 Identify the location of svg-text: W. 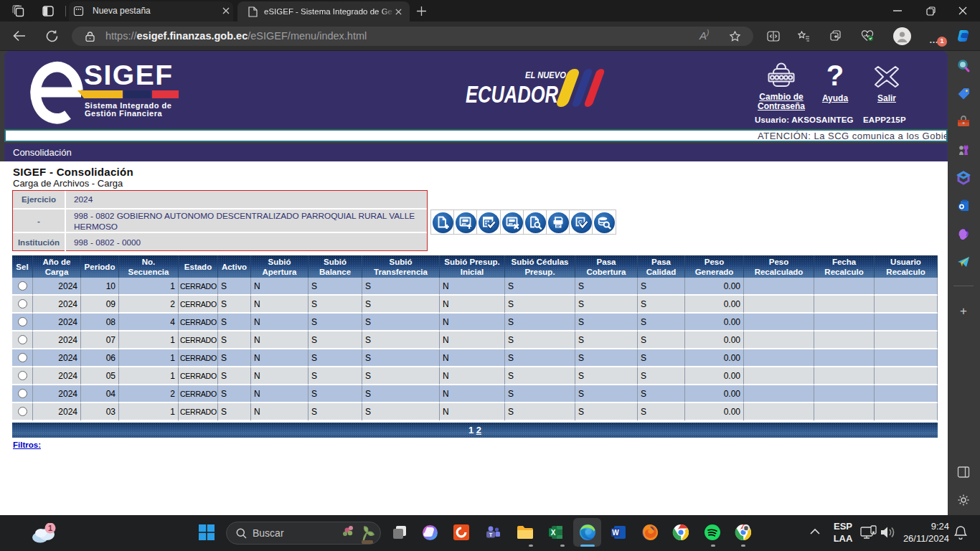
(616, 532).